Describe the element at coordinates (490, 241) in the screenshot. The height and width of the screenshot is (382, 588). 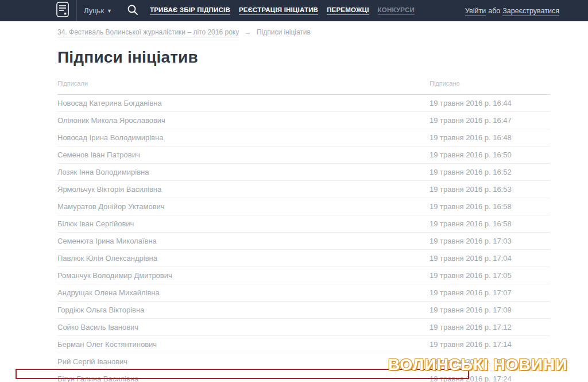
I see `signed-date: 19 травня 2016 р. 17:03` at that location.